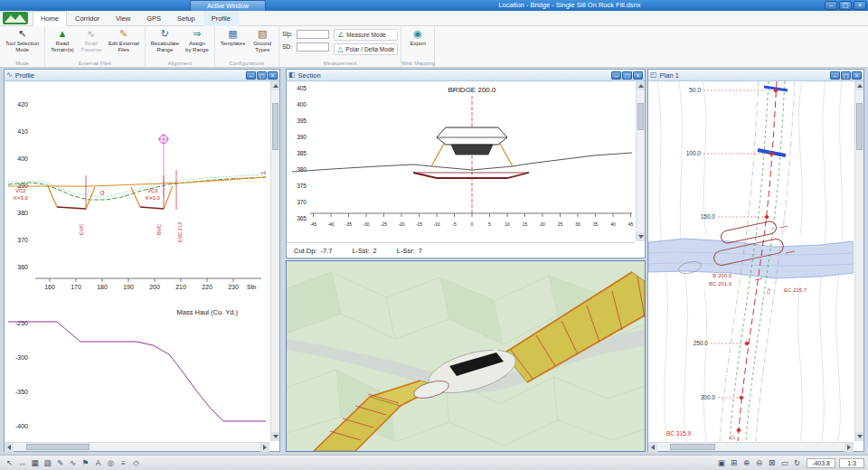 The height and width of the screenshot is (470, 868). Describe the element at coordinates (747, 463) in the screenshot. I see `zoom-in-icon: ⊕` at that location.